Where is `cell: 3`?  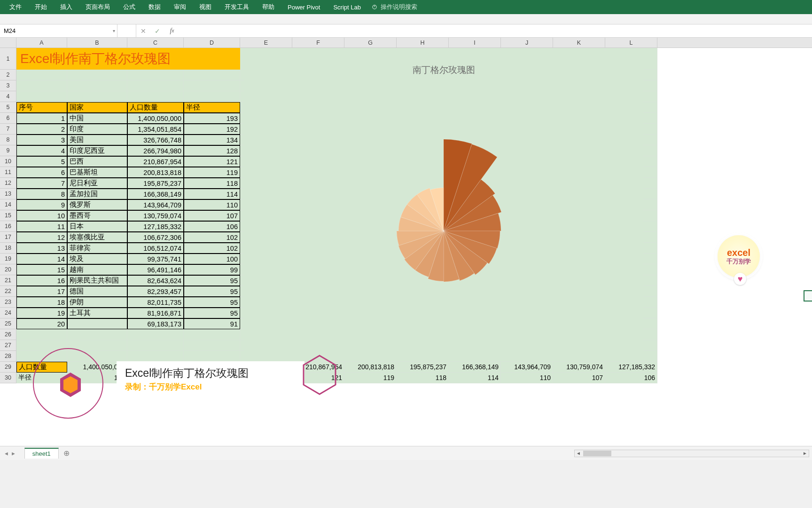
cell: 3 is located at coordinates (42, 140).